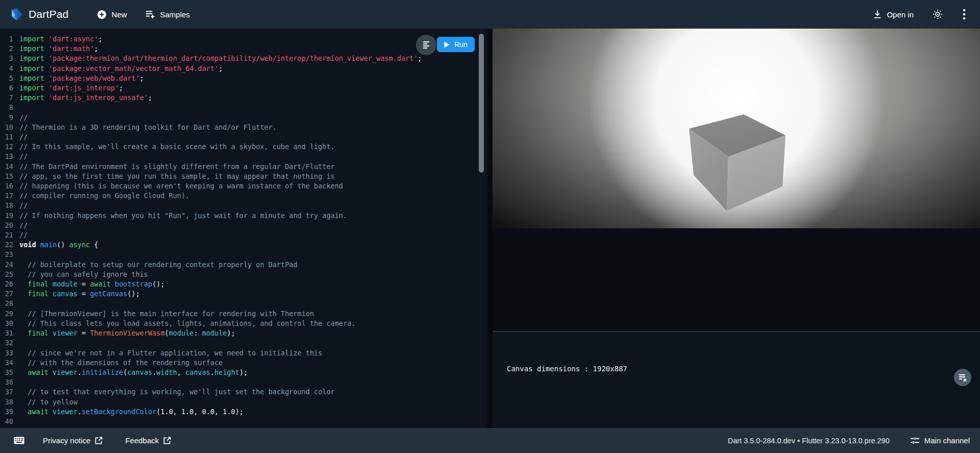 This screenshot has width=980, height=453. What do you see at coordinates (240, 422) in the screenshot?
I see `code-line: 40` at bounding box center [240, 422].